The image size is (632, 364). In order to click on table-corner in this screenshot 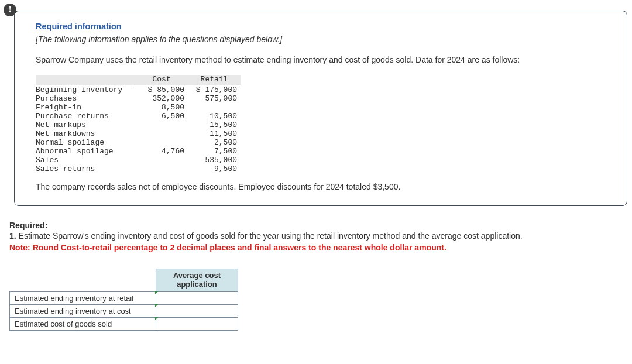, I will do `click(85, 80)`.